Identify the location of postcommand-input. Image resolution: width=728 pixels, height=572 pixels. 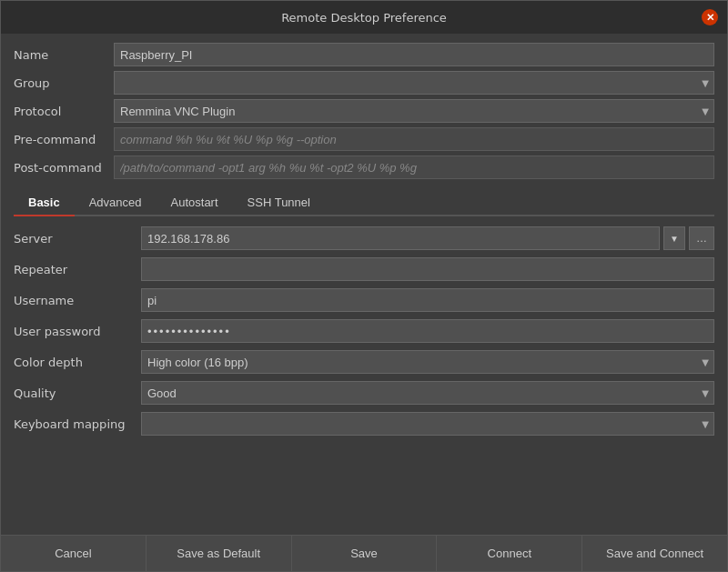
(414, 167).